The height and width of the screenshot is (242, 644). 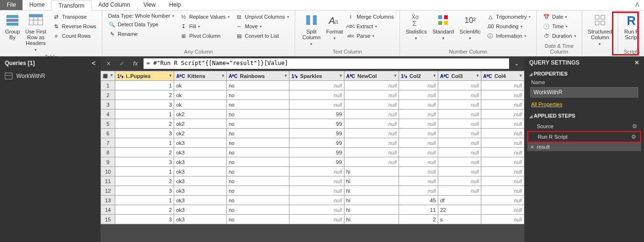 What do you see at coordinates (135, 64) in the screenshot?
I see `fx-icon: fx` at bounding box center [135, 64].